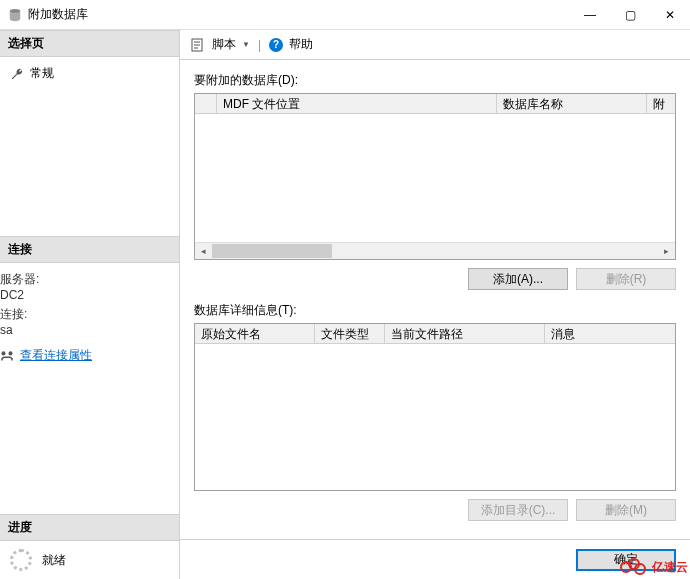 This screenshot has width=690, height=579. What do you see at coordinates (301, 44) in the screenshot?
I see `help-button: 帮助` at bounding box center [301, 44].